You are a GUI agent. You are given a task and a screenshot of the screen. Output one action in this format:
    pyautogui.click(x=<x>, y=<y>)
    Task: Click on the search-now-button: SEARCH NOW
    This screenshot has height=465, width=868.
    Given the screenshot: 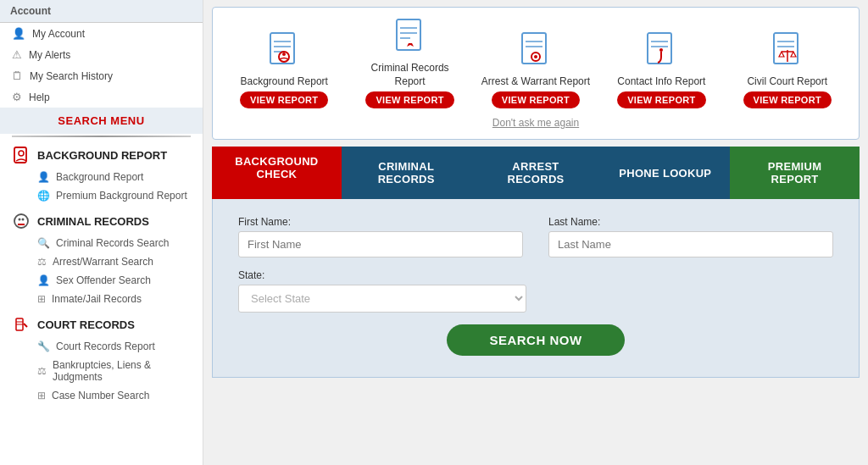 What is the action you would take?
    pyautogui.click(x=536, y=340)
    